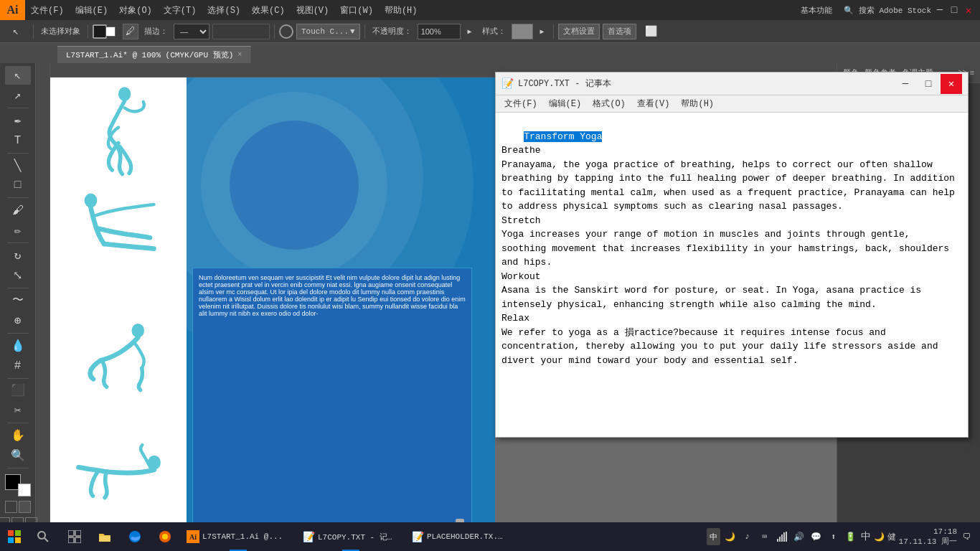  I want to click on eyedropper-tool: 💧, so click(18, 346).